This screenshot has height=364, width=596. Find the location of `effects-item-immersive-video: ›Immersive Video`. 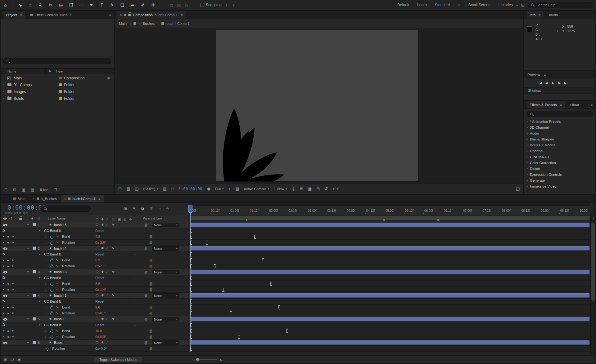

effects-item-immersive-video: ›Immersive Video is located at coordinates (560, 186).